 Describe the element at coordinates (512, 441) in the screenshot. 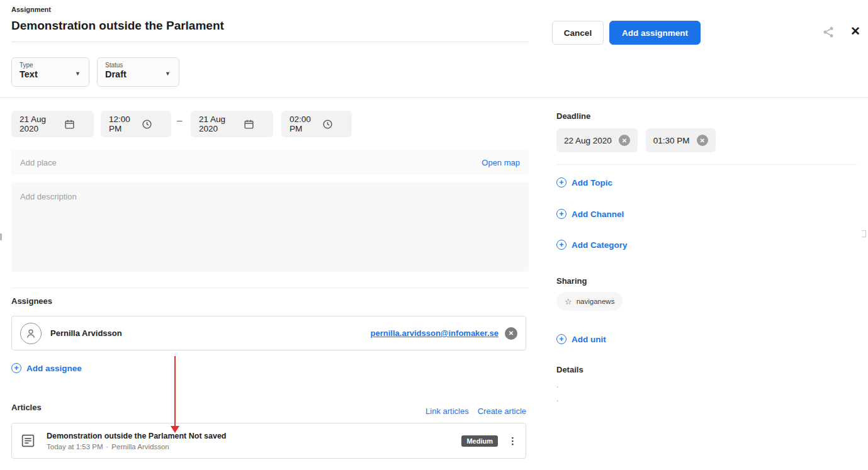

I see `kebab-menu-icon: ⋮` at that location.